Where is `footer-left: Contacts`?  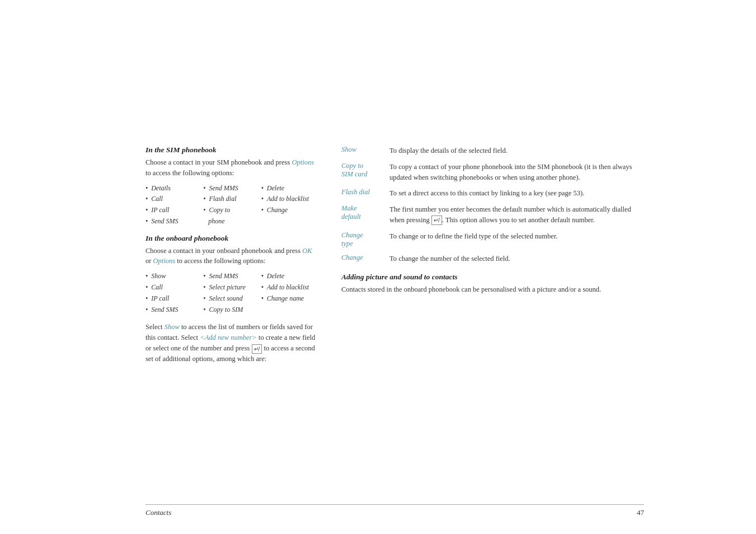 footer-left: Contacts is located at coordinates (158, 513).